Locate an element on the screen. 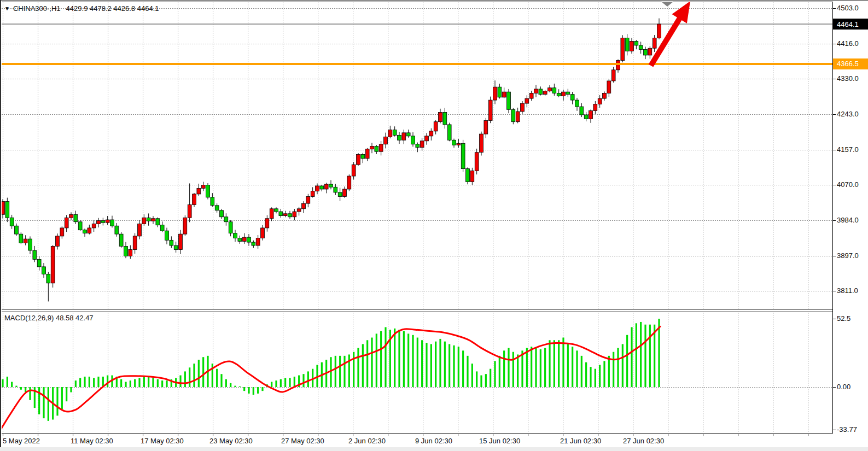 The height and width of the screenshot is (451, 868). time-axis-label: 23 May 02:30 is located at coordinates (231, 441).